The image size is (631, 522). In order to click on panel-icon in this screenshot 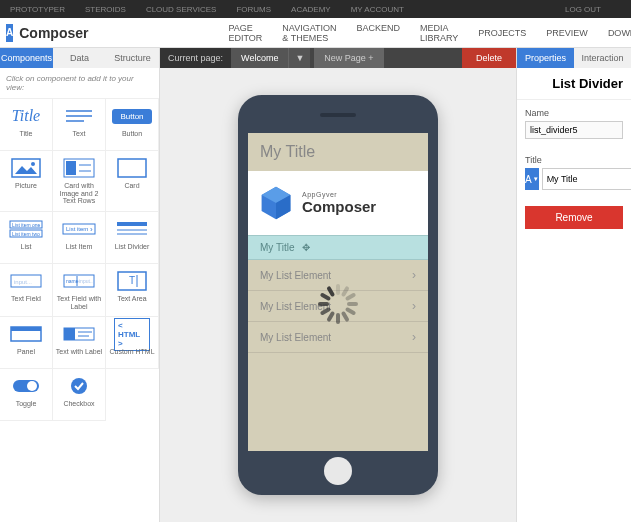, I will do `click(26, 334)`.